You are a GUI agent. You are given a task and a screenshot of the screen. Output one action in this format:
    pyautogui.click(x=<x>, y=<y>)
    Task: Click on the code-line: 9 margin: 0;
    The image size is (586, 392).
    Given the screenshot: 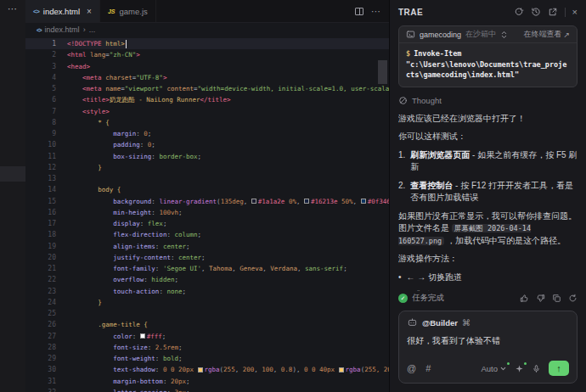 What is the action you would take?
    pyautogui.click(x=207, y=134)
    